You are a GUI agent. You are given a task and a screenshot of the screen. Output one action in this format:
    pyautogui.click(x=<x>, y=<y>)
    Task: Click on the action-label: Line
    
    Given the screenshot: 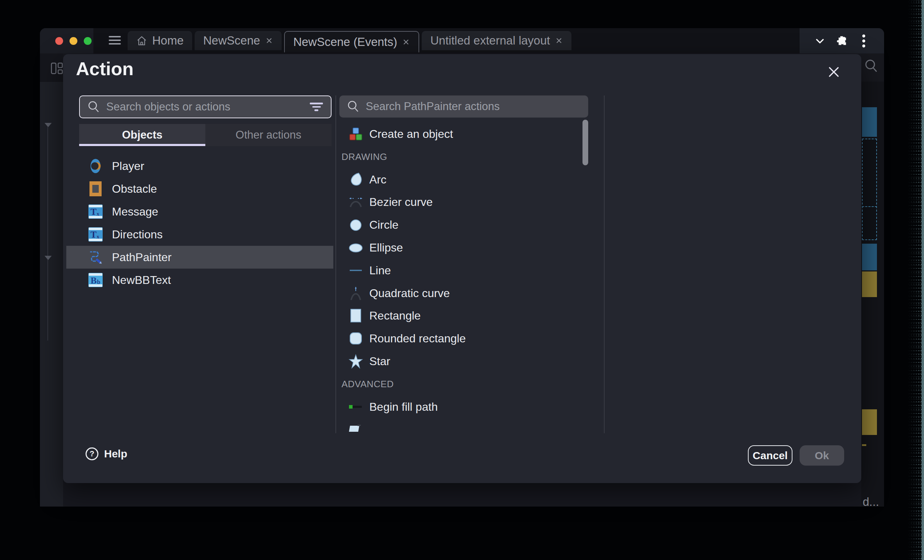 What is the action you would take?
    pyautogui.click(x=380, y=271)
    